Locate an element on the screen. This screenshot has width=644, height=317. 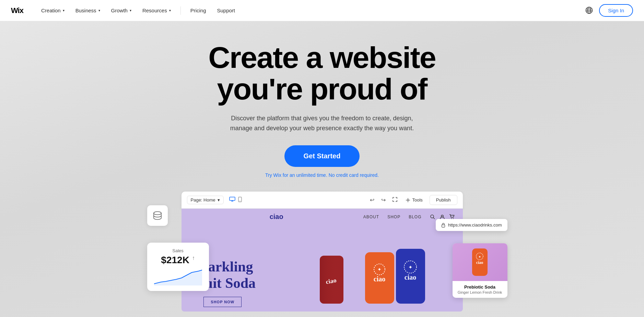
can-orange: ciao ✦ is located at coordinates (379, 279).